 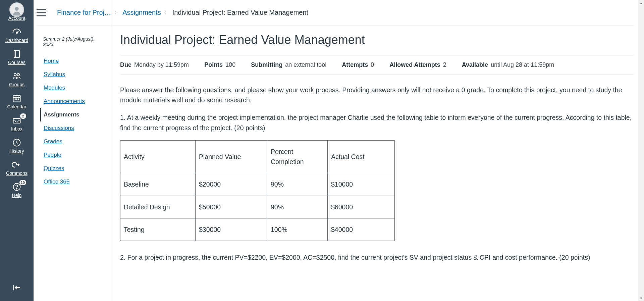 What do you see at coordinates (240, 13) in the screenshot?
I see `breadcrumb-current: Individual Project: Earned Value Managem…` at bounding box center [240, 13].